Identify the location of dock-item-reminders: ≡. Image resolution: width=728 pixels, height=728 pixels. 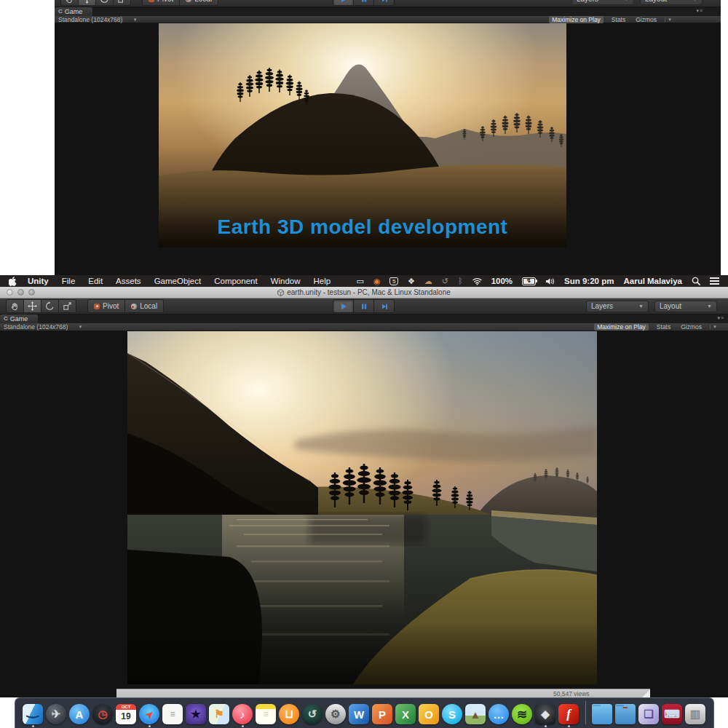
(173, 716).